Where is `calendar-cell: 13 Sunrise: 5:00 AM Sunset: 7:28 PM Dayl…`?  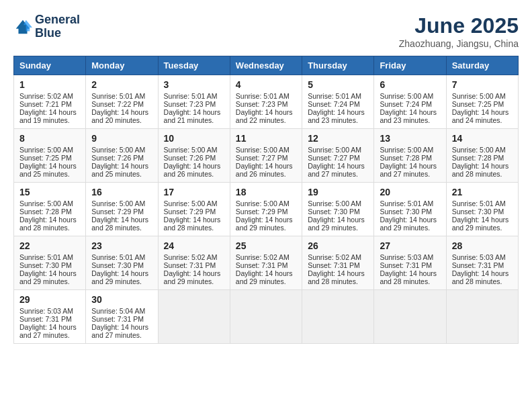
calendar-cell: 13 Sunrise: 5:00 AM Sunset: 7:28 PM Dayl… is located at coordinates (410, 156).